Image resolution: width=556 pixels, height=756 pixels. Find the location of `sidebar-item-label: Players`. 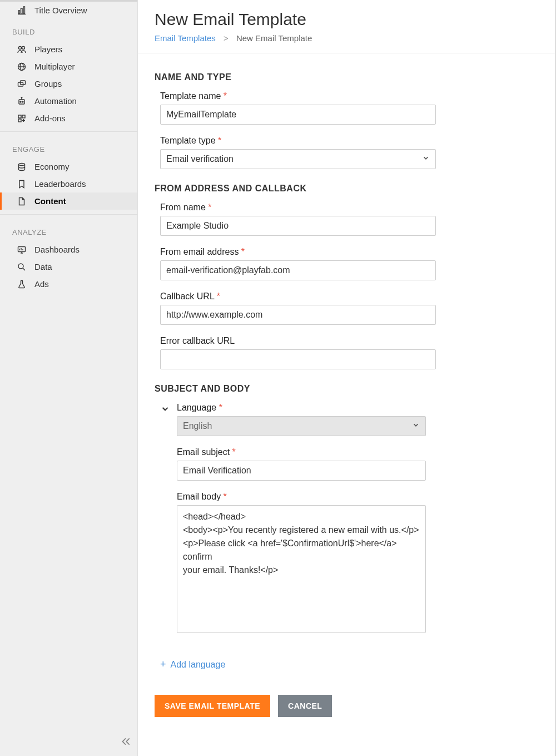

sidebar-item-label: Players is located at coordinates (48, 49).